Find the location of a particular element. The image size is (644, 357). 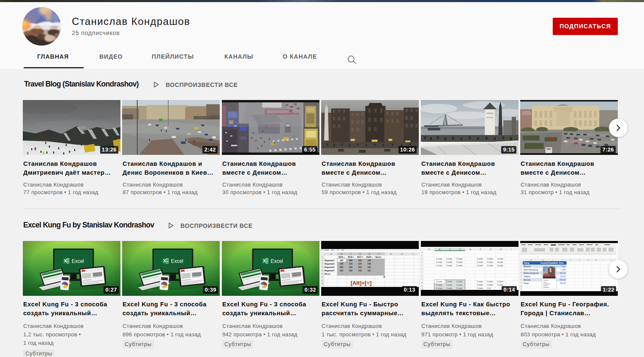

svg-text: 2015 г. is located at coordinates (342, 257).